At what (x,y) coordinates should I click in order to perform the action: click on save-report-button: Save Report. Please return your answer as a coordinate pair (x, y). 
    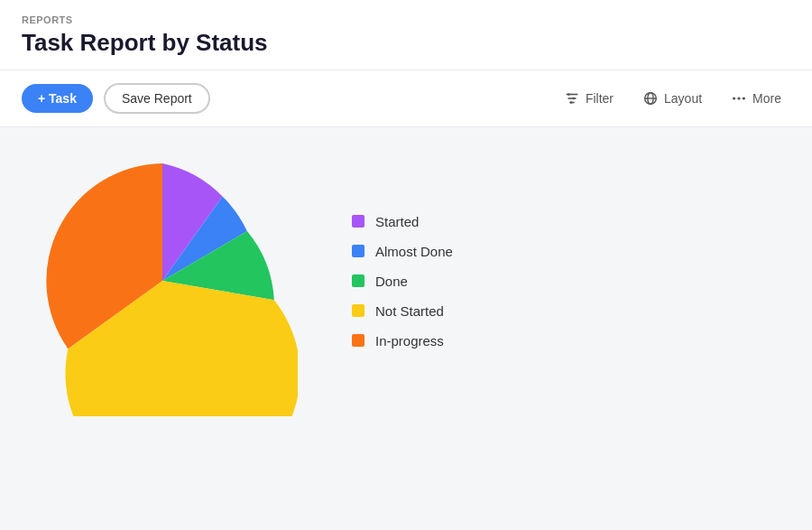
    Looking at the image, I should click on (157, 98).